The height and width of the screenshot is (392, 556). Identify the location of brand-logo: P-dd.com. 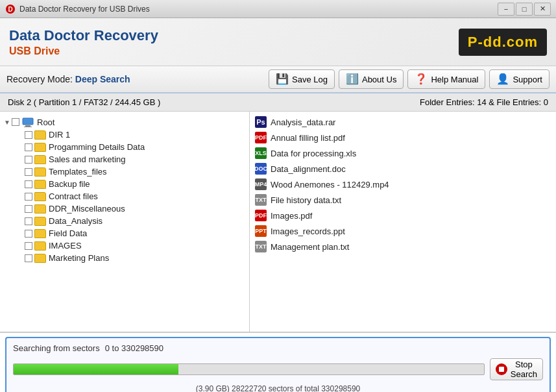
(503, 42).